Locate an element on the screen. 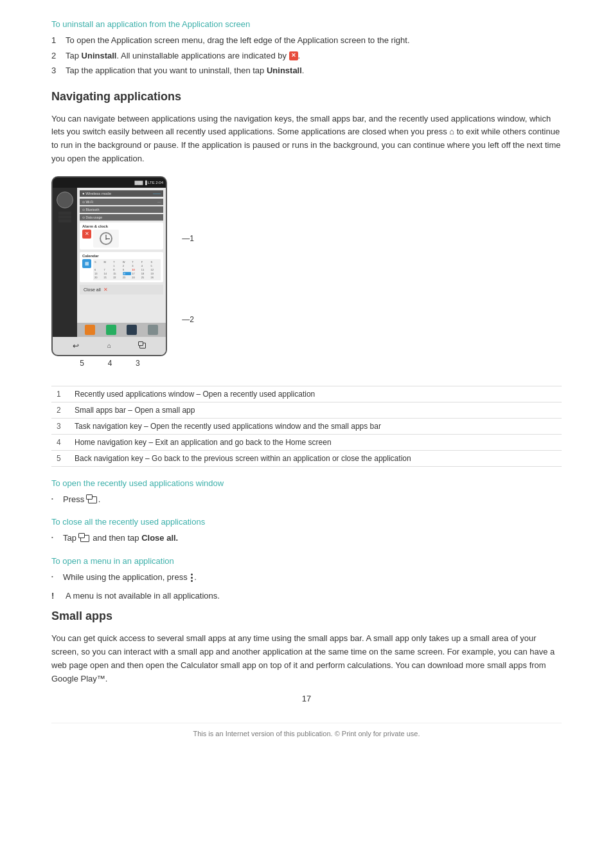  home-icon: ⌂ is located at coordinates (452, 132).